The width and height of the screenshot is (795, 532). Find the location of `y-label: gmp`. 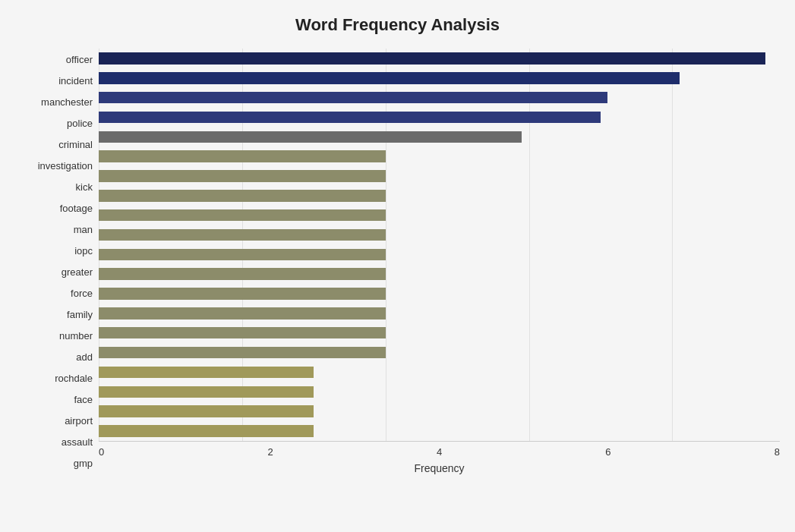

y-label: gmp is located at coordinates (84, 463).